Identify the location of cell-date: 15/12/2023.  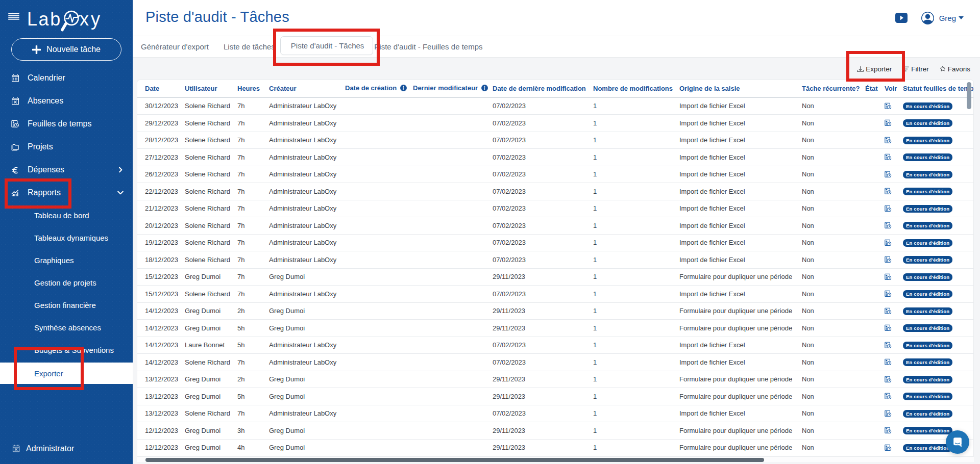
(161, 277).